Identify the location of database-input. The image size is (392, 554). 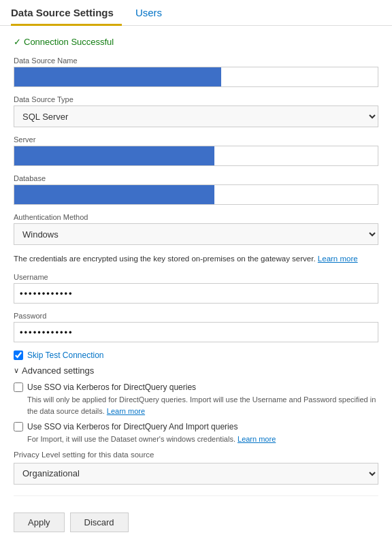
(196, 195).